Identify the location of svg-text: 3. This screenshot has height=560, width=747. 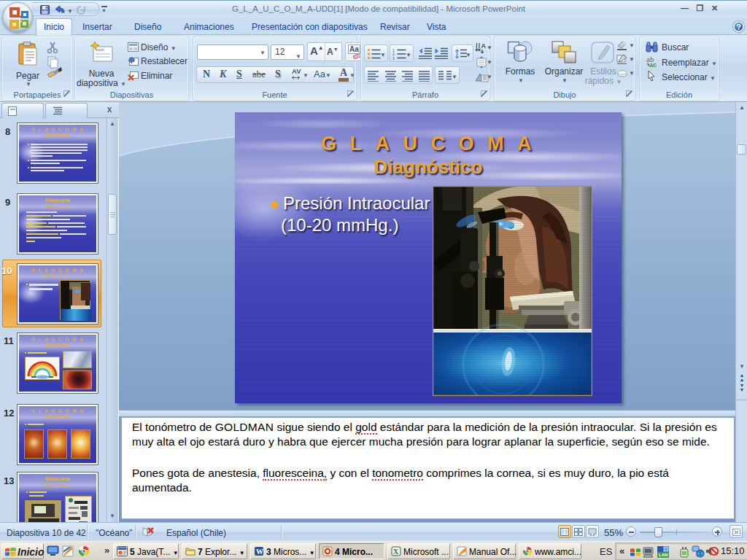
(394, 58).